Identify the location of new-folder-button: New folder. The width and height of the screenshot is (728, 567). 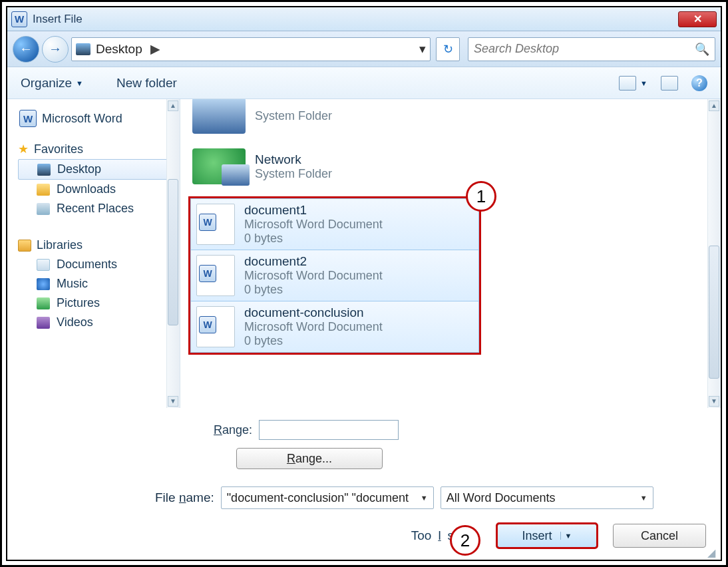
(146, 83).